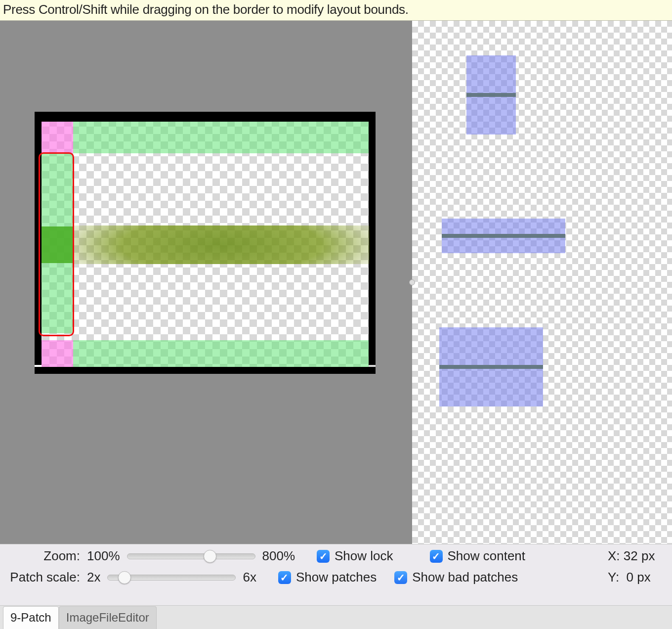 This screenshot has width=672, height=629. What do you see at coordinates (614, 556) in the screenshot?
I see `x-label: X:` at bounding box center [614, 556].